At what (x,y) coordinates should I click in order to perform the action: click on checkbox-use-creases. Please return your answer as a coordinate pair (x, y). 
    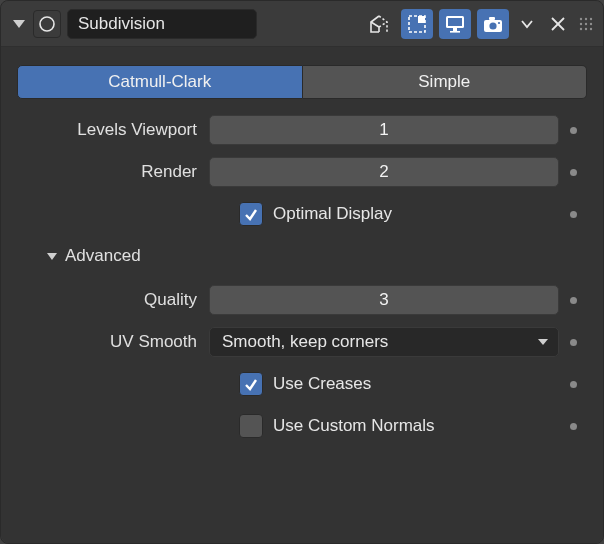
    Looking at the image, I should click on (251, 384).